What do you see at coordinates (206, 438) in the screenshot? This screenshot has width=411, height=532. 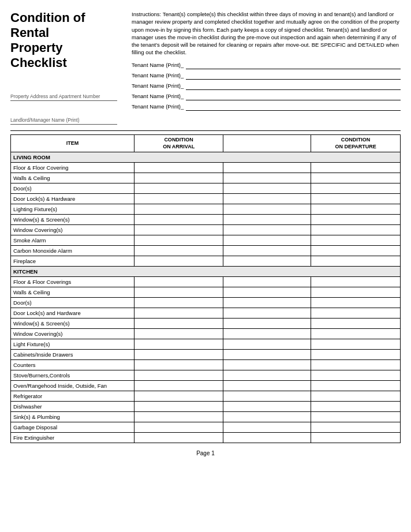 I see `table-row: Fire Extinguisher` at bounding box center [206, 438].